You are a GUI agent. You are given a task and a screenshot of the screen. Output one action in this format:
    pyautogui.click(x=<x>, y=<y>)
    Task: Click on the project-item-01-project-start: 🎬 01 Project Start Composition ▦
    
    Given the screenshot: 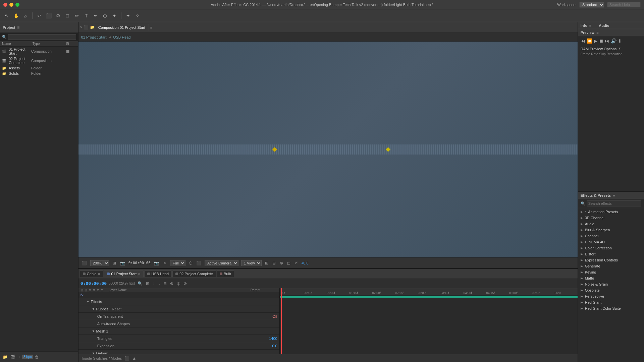 What is the action you would take?
    pyautogui.click(x=39, y=51)
    